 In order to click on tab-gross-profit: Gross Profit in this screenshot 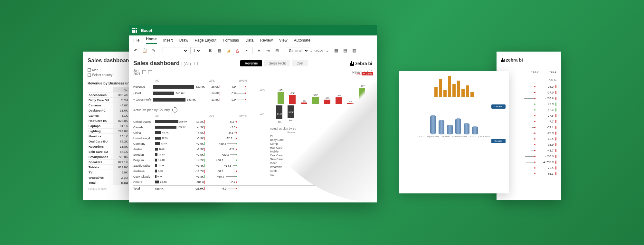, I will do `click(277, 63)`.